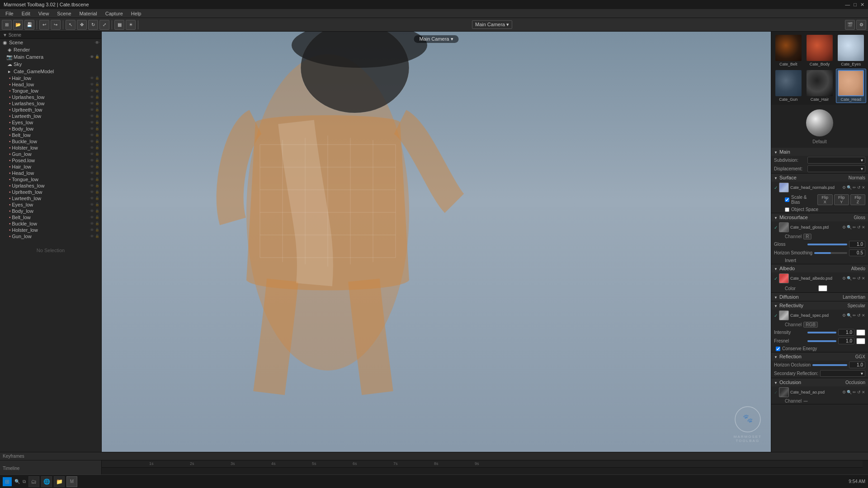 The width and height of the screenshot is (868, 488). I want to click on buckle1-vis: 👁, so click(92, 141).